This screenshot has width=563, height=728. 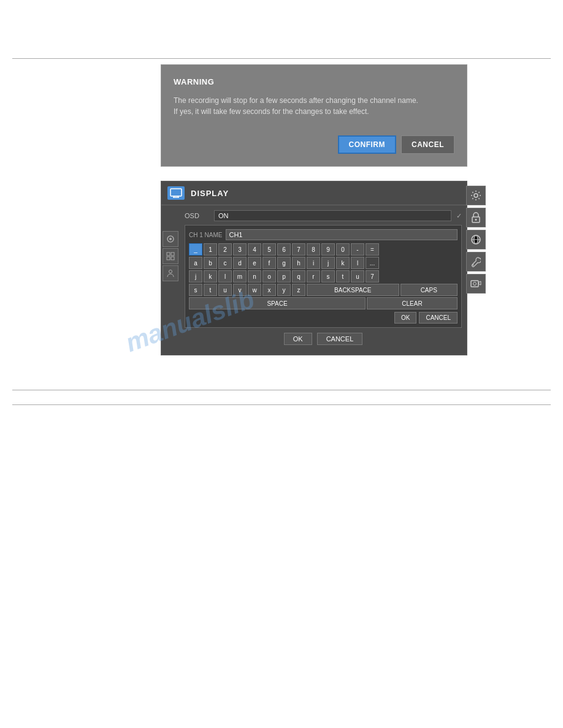 What do you see at coordinates (412, 303) in the screenshot?
I see `clear-key: CLEAR` at bounding box center [412, 303].